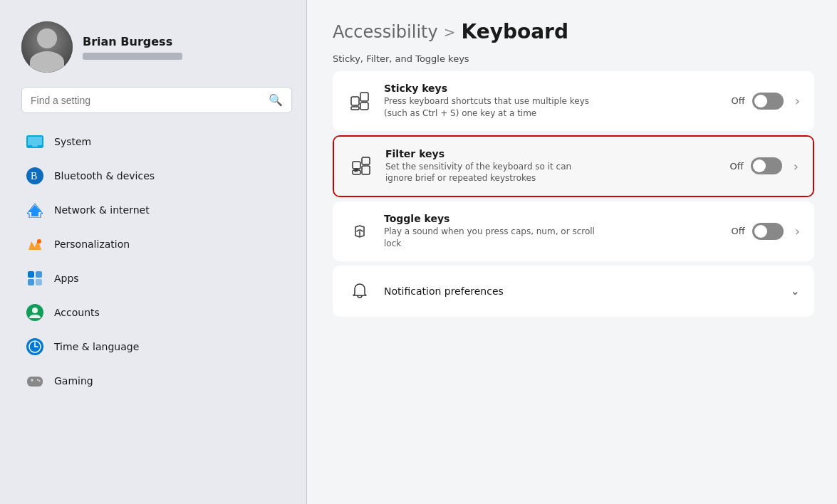 This screenshot has width=837, height=504. Describe the element at coordinates (573, 58) in the screenshot. I see `section-label: Sticky, Filter, and Toggle keys` at that location.